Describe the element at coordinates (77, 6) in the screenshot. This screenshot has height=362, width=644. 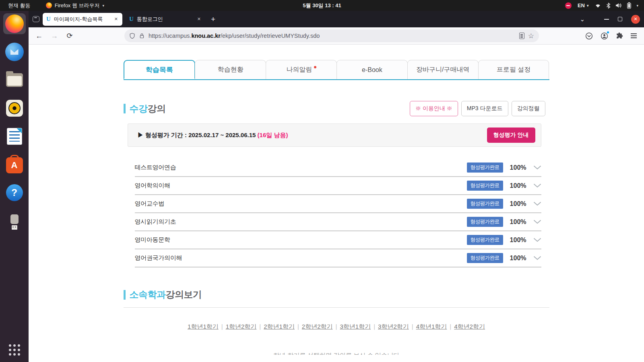
I see `app-menu-label: Firefox 웹 브라우저` at that location.